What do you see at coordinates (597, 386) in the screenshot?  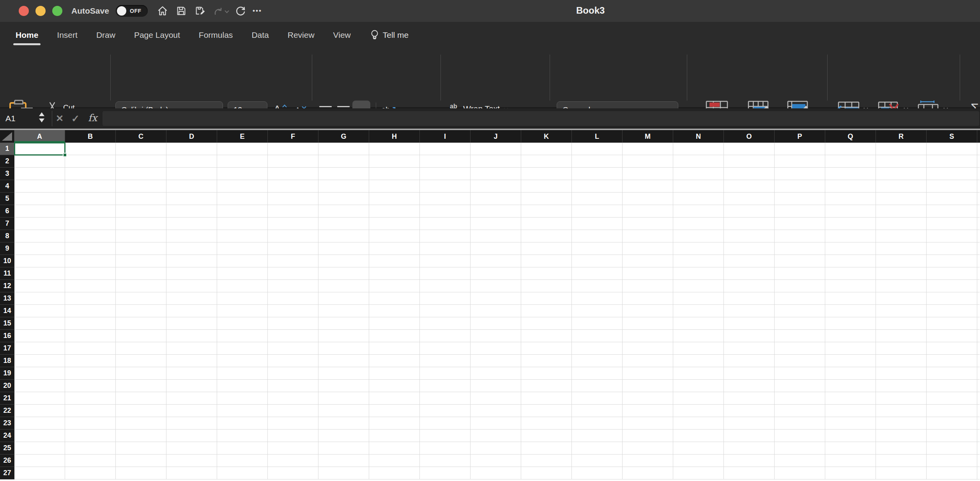 I see `cell-l20` at bounding box center [597, 386].